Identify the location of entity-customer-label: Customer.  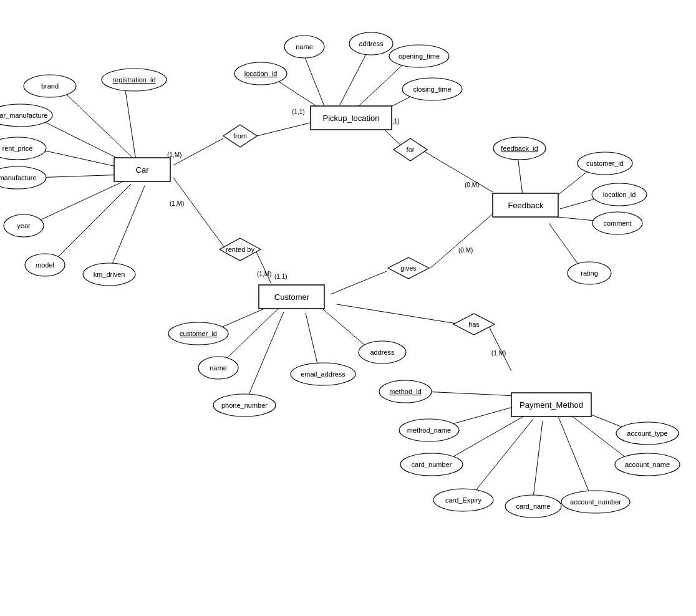
(292, 297).